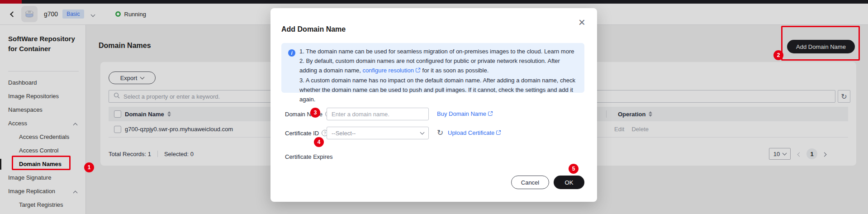  Describe the element at coordinates (439, 66) in the screenshot. I see `info-item-2: 2. By default, custom domain names are n…` at that location.